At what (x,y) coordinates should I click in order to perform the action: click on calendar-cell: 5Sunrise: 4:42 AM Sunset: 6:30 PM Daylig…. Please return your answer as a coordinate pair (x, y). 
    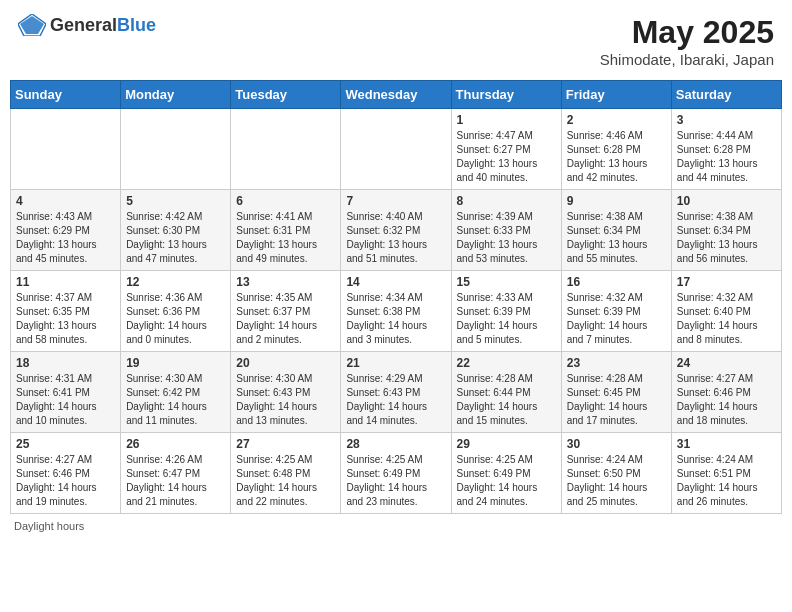
    Looking at the image, I should click on (176, 230).